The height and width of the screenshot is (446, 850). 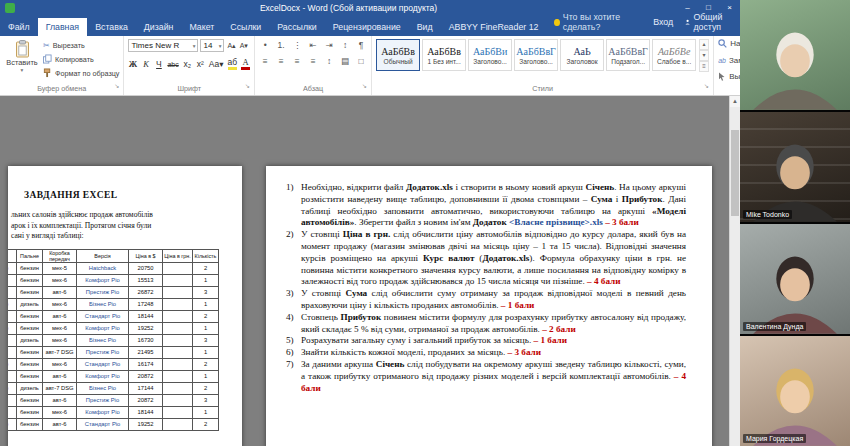 I want to click on paste-button: Вставить ▾, so click(x=22, y=56).